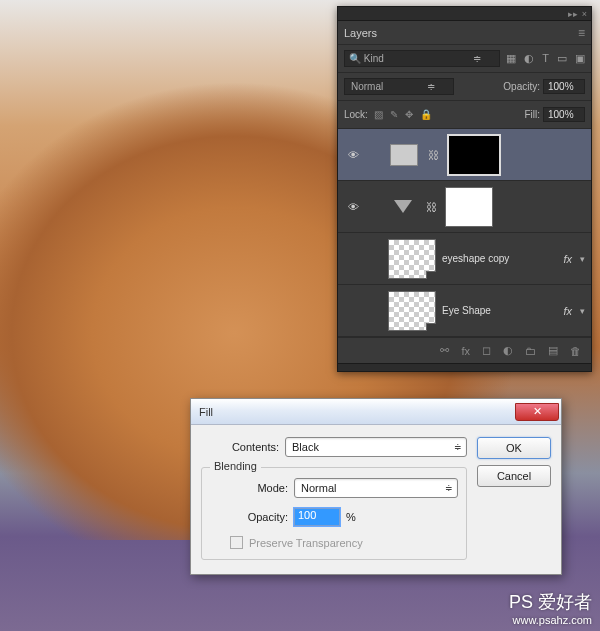 The height and width of the screenshot is (631, 600). I want to click on mode-value: Normal, so click(371, 488).